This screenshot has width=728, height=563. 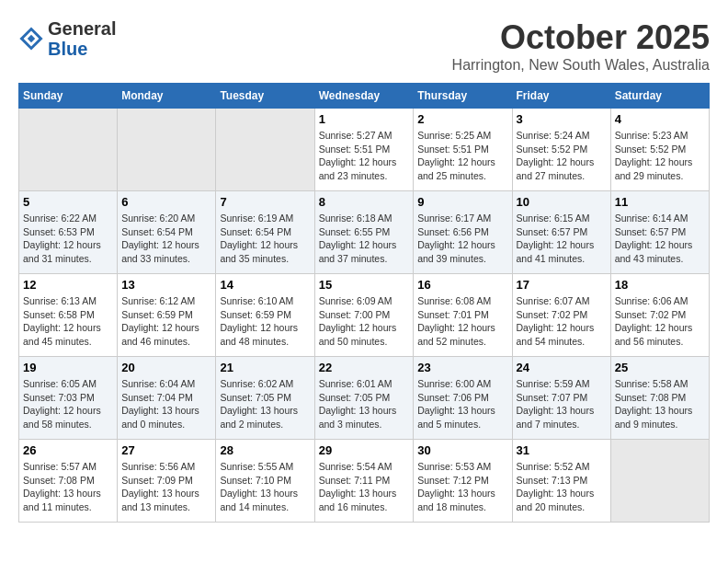 I want to click on day-number: 5, so click(x=68, y=202).